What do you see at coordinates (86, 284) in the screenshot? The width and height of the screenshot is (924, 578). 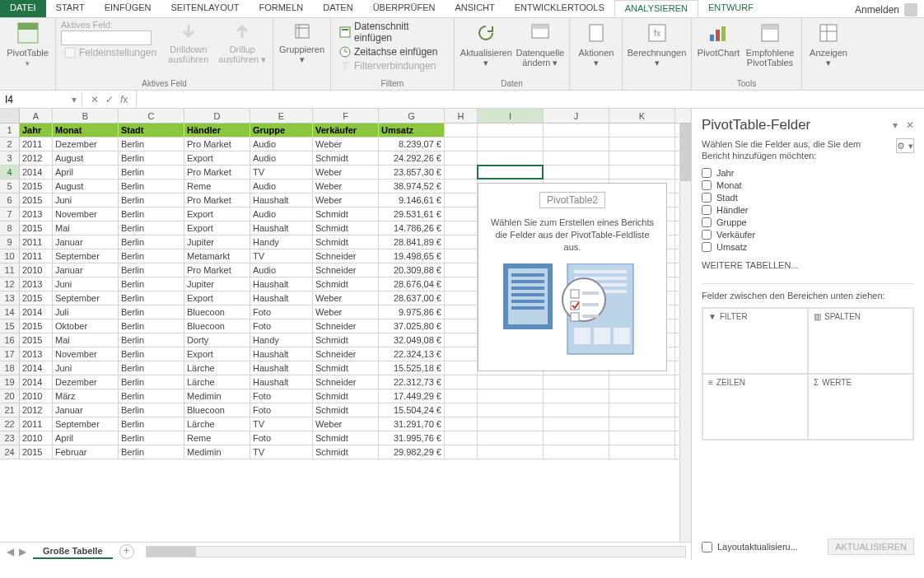 I see `cell: Juni` at bounding box center [86, 284].